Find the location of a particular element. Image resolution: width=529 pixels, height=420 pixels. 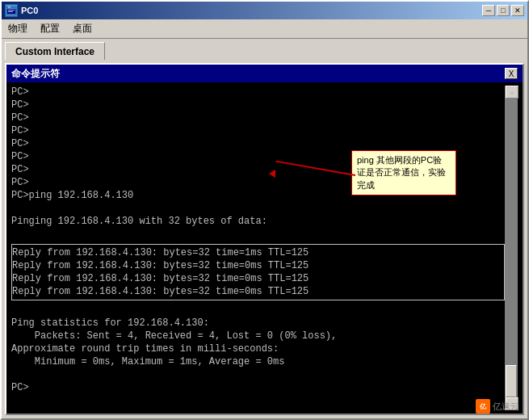

title-bar-left: PC0 is located at coordinates (21, 10).